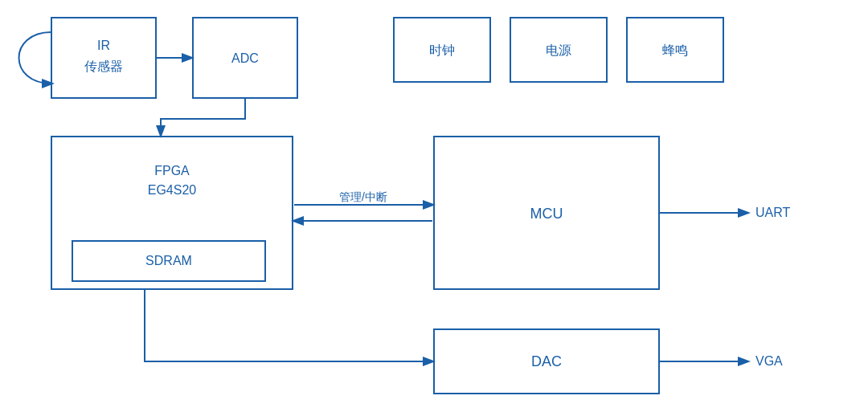  I want to click on power-label: 电源, so click(559, 50).